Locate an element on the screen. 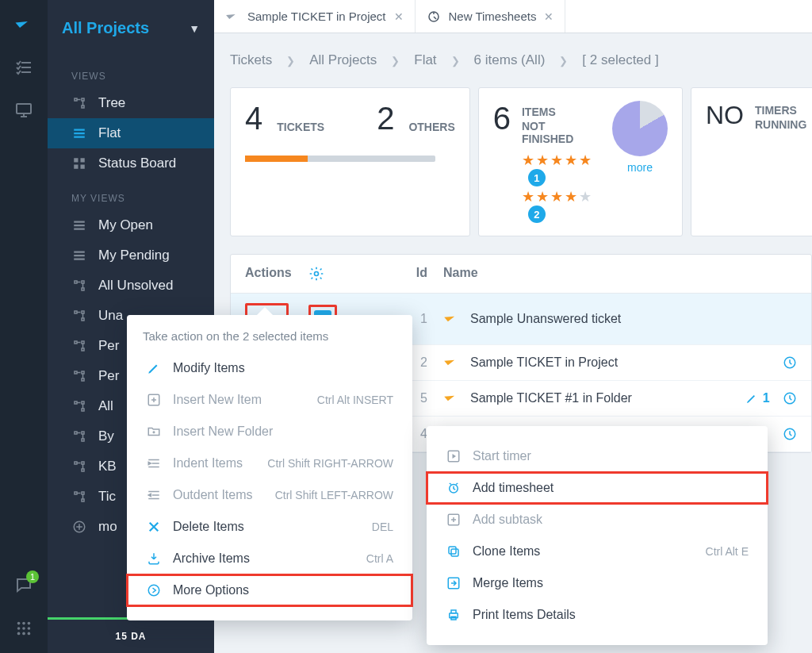 This screenshot has height=653, width=812. card-items: 6 ITEMS NOT FINISHED ★★★★★1 ★★★★★2 more is located at coordinates (580, 162).